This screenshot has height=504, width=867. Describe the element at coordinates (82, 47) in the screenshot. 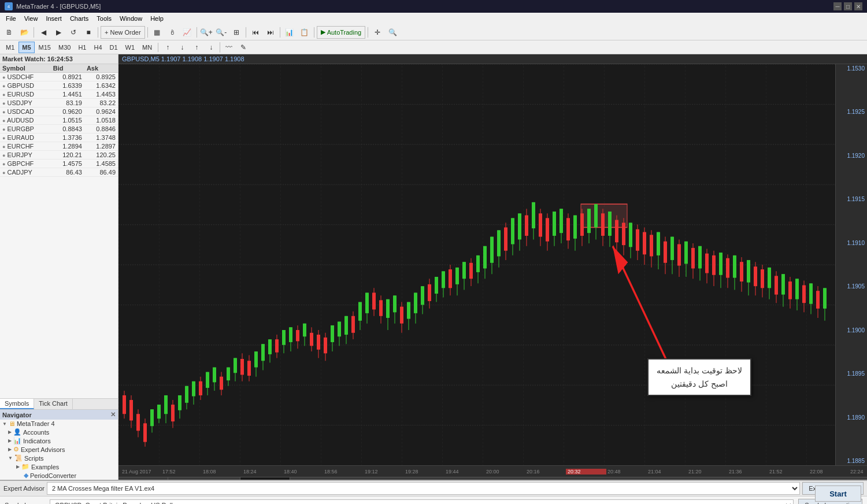

I see `tf-h1: H1` at that location.